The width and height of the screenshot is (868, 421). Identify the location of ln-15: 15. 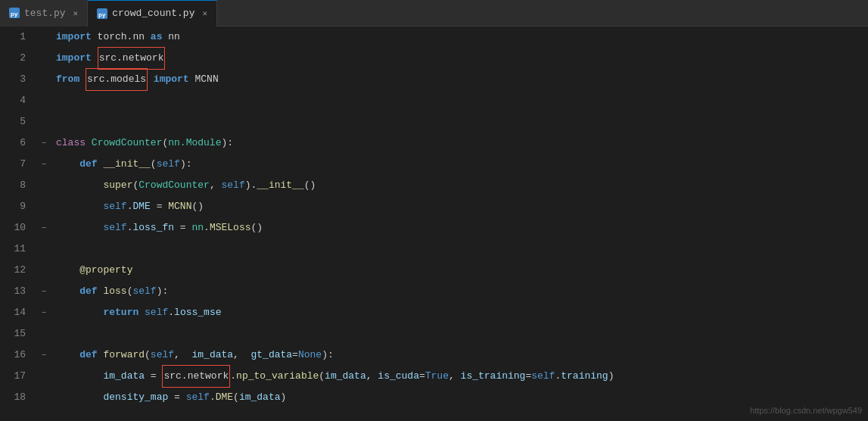
(13, 334).